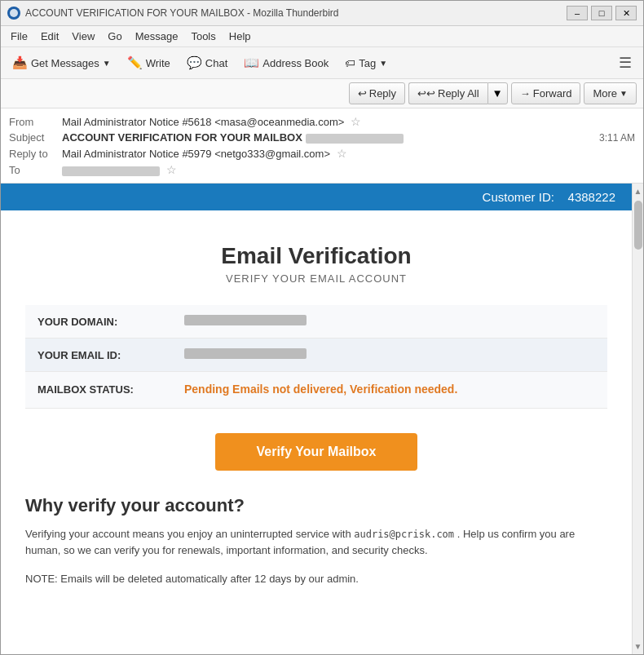 Image resolution: width=644 pixels, height=655 pixels. What do you see at coordinates (14, 13) in the screenshot?
I see `app-icon` at bounding box center [14, 13].